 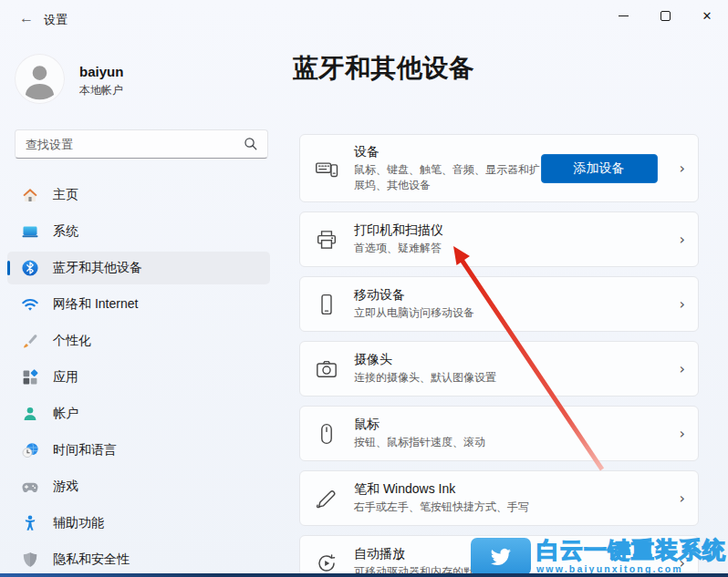 What do you see at coordinates (384, 68) in the screenshot?
I see `page-title: 蓝牙和其他设备` at bounding box center [384, 68].